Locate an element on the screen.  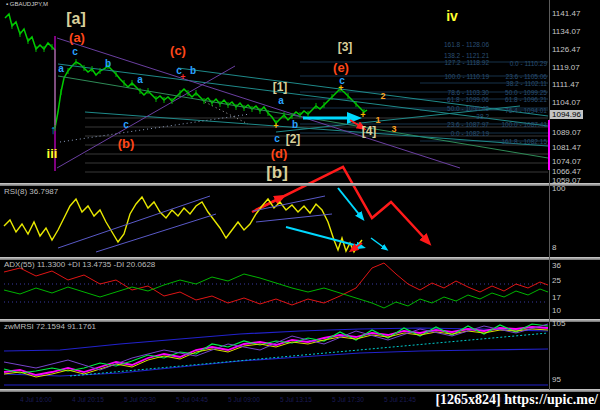
fib-level-label: 38.2 is located at coordinates (444, 116).